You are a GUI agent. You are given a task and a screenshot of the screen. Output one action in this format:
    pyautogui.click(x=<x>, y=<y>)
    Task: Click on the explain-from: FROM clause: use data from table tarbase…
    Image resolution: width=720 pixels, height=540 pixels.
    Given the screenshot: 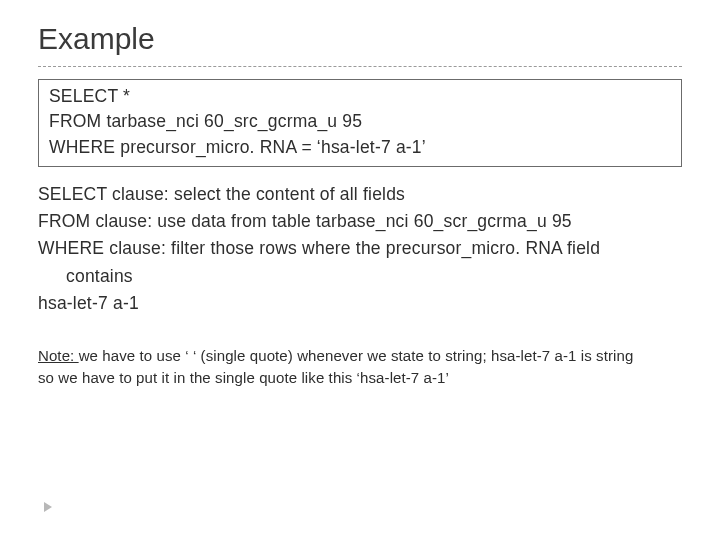 What is the action you would take?
    pyautogui.click(x=360, y=222)
    